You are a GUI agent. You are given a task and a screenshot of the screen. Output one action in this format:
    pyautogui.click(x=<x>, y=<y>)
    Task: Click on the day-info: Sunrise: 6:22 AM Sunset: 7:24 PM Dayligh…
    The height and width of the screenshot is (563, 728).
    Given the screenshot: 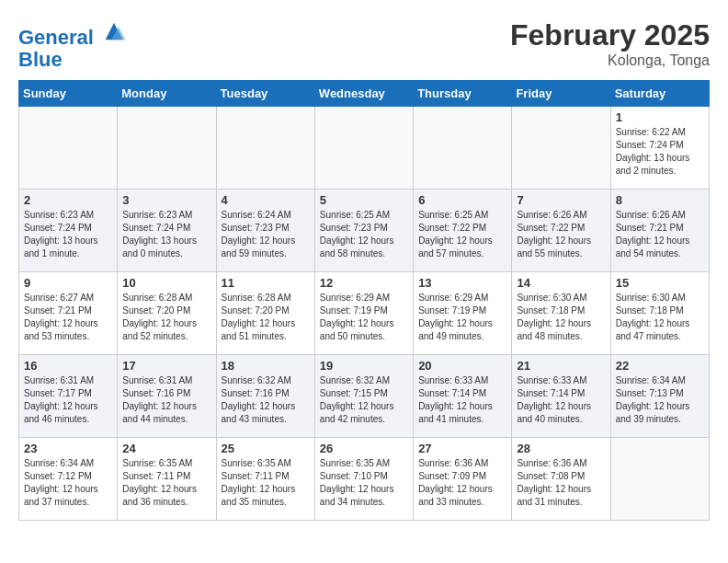 What is the action you would take?
    pyautogui.click(x=660, y=152)
    